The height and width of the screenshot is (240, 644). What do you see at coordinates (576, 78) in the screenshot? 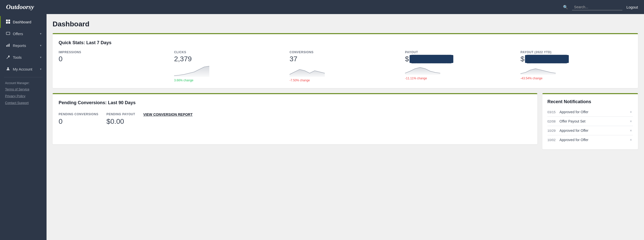
I see `stat-change-payout_ytd: -43.54% change` at bounding box center [576, 78].